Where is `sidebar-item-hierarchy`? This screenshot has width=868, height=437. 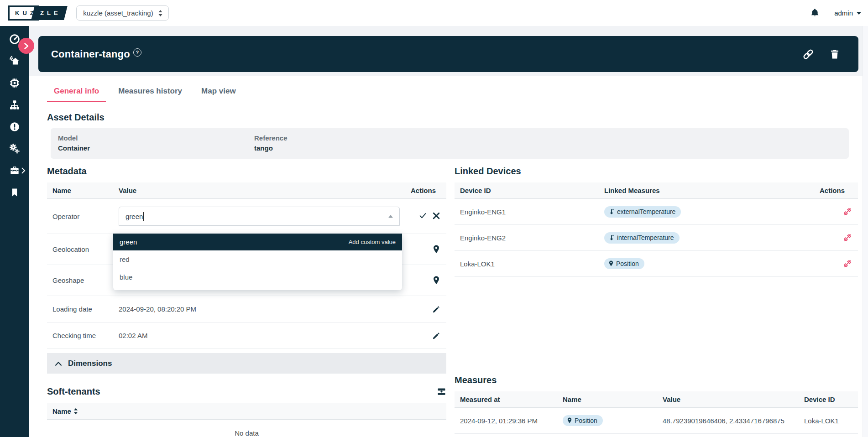
sidebar-item-hierarchy is located at coordinates (15, 105).